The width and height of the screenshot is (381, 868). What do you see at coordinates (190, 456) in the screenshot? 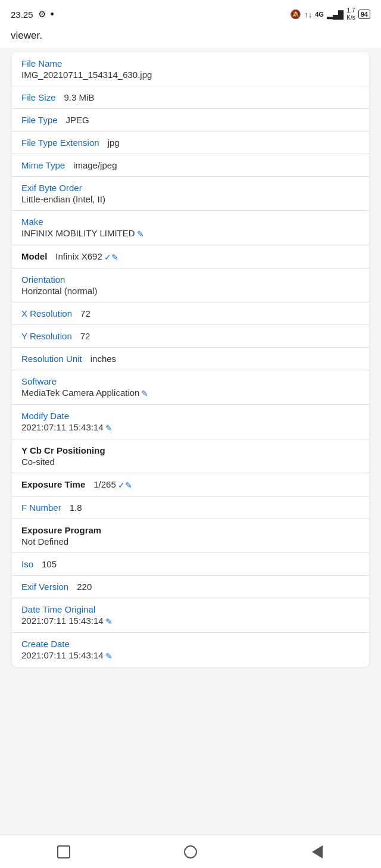
I see `exif-row-ycbcr-positioning: Y Cb Cr Positioning Co-sited` at bounding box center [190, 456].